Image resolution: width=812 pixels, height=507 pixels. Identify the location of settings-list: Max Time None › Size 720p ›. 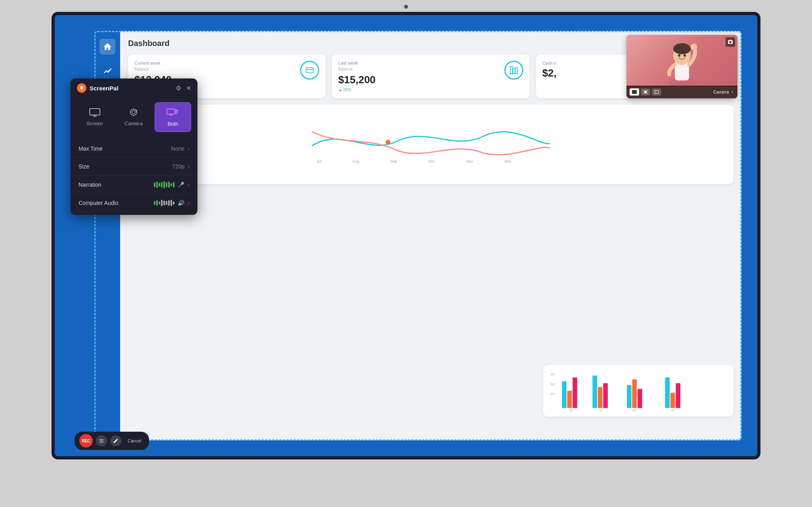
(134, 176).